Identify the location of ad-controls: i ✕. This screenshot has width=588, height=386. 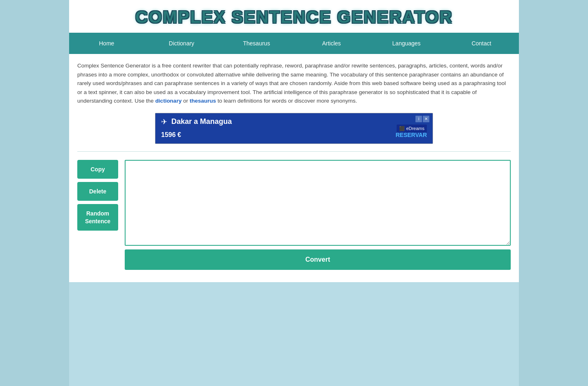
(422, 119).